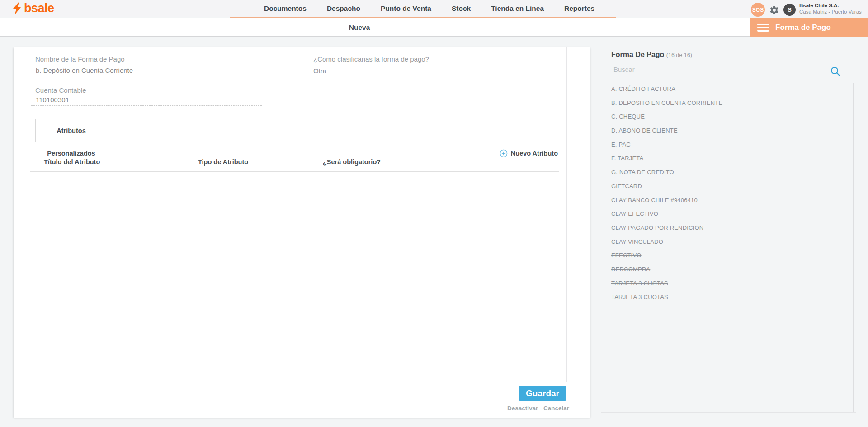  What do you see at coordinates (344, 9) in the screenshot?
I see `nav-item-despacho: Despacho` at bounding box center [344, 9].